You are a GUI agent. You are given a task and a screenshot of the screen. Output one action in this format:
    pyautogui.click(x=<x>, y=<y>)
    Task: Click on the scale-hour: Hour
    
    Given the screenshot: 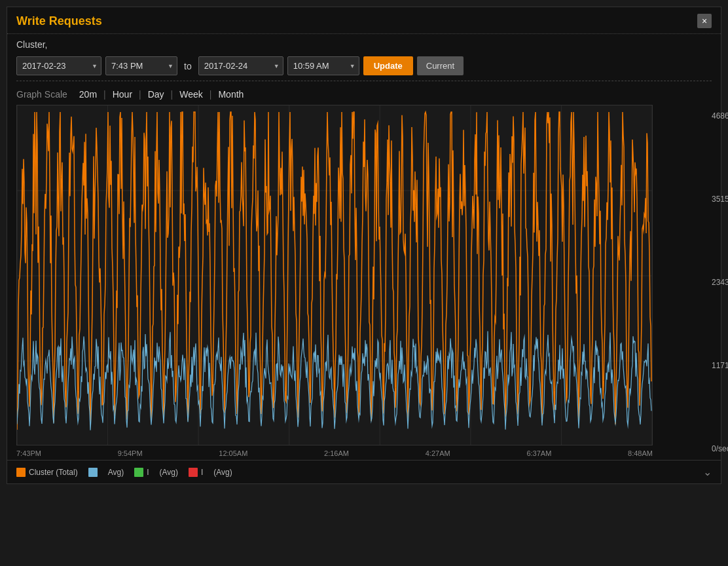 What is the action you would take?
    pyautogui.click(x=122, y=94)
    